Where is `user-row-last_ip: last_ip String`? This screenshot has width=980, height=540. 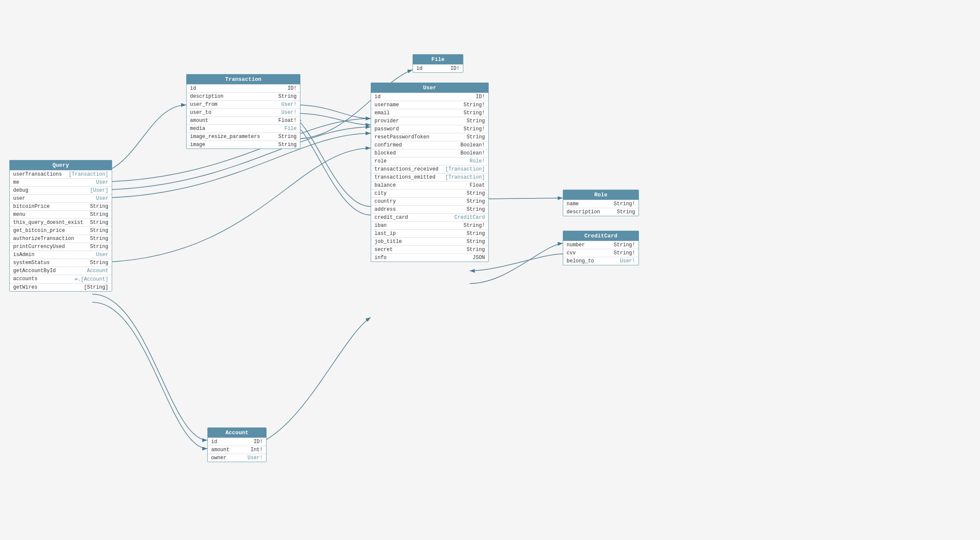
user-row-last_ip: last_ip String is located at coordinates (430, 234).